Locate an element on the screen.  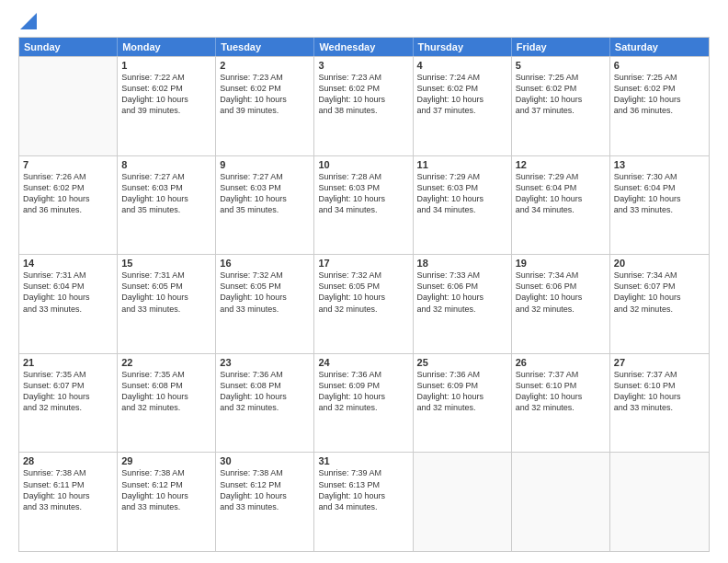
day-number: 14 is located at coordinates (68, 263).